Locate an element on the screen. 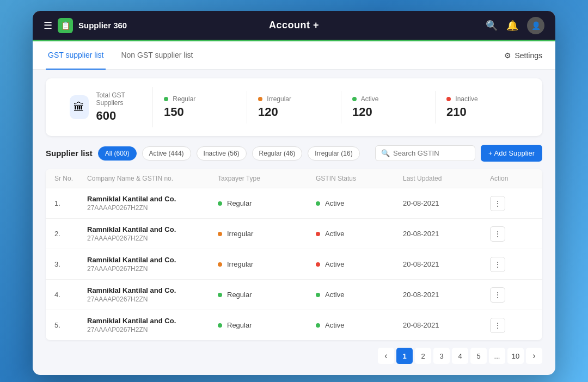 The height and width of the screenshot is (382, 588). settings-button: ⚙ Settings is located at coordinates (523, 56).